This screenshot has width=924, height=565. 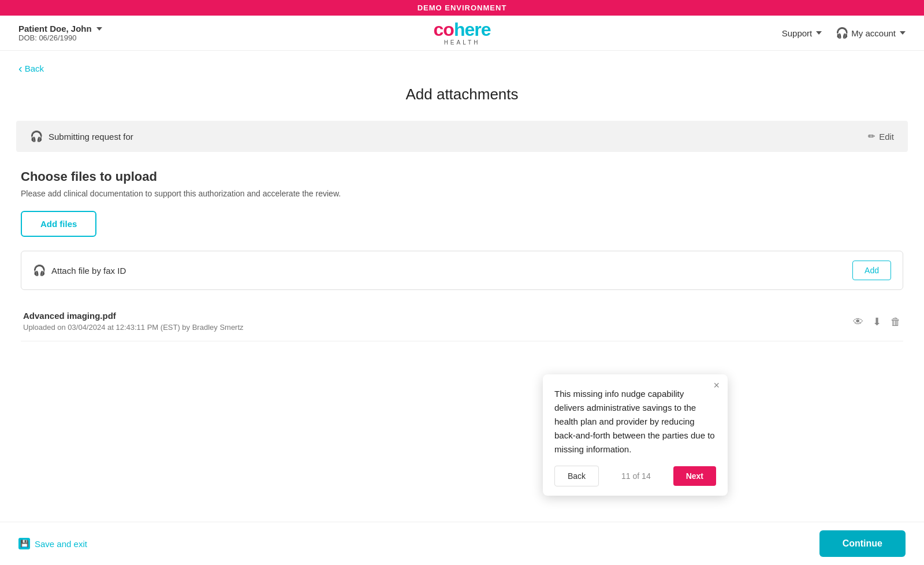 I want to click on choose-files-title: Choose files to upload, so click(x=462, y=177).